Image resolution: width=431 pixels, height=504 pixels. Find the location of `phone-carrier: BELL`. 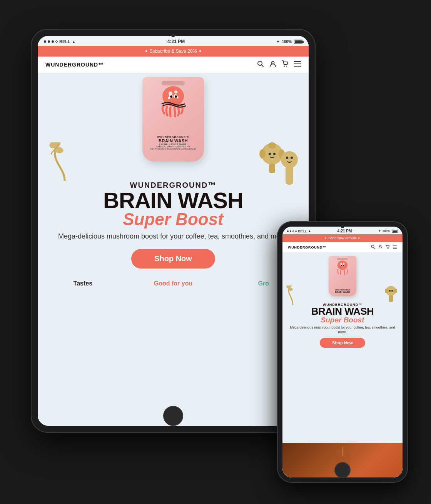

phone-carrier: BELL is located at coordinates (302, 231).